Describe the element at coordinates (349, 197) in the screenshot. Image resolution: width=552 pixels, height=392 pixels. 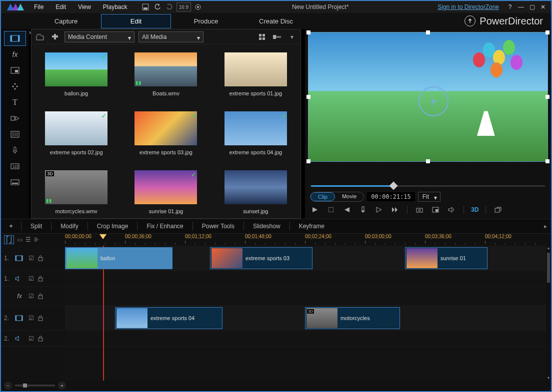
I see `toggle-movie: Movie` at that location.